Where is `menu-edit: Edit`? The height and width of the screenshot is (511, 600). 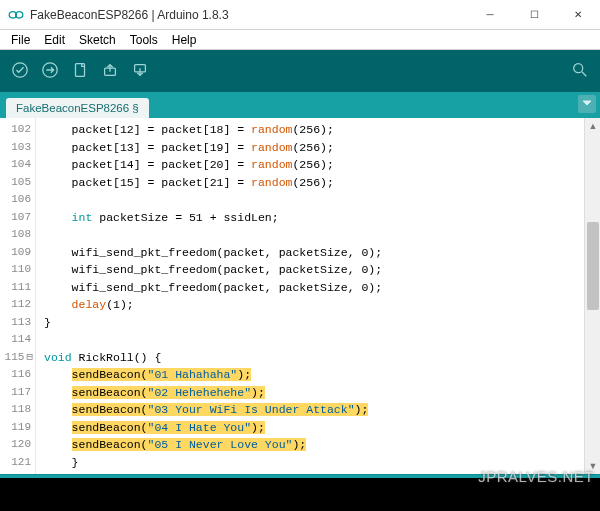
menu-edit: Edit is located at coordinates (54, 40).